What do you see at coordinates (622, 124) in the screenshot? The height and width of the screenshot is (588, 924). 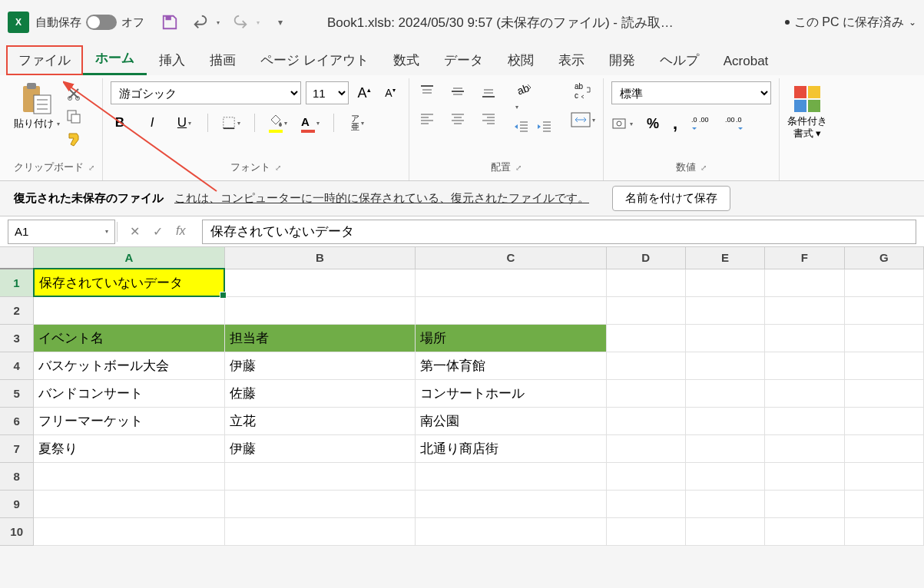 I see `currency-button: ▾` at bounding box center [622, 124].